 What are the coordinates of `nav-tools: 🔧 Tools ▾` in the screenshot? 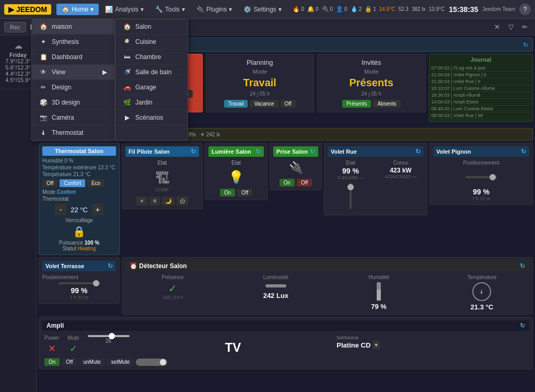 It's located at (170, 9).